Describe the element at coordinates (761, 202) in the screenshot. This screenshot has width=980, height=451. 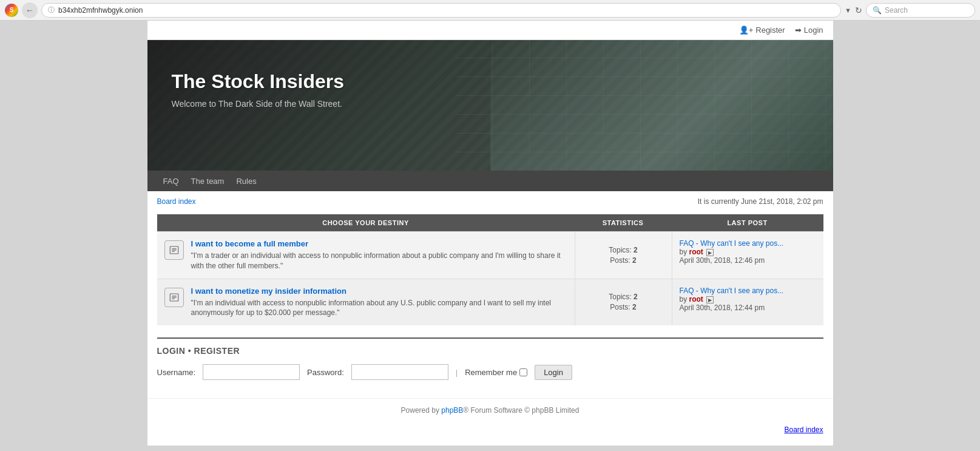
I see `current-time: It is currently June 21st, 2018, 2:02 pm` at that location.